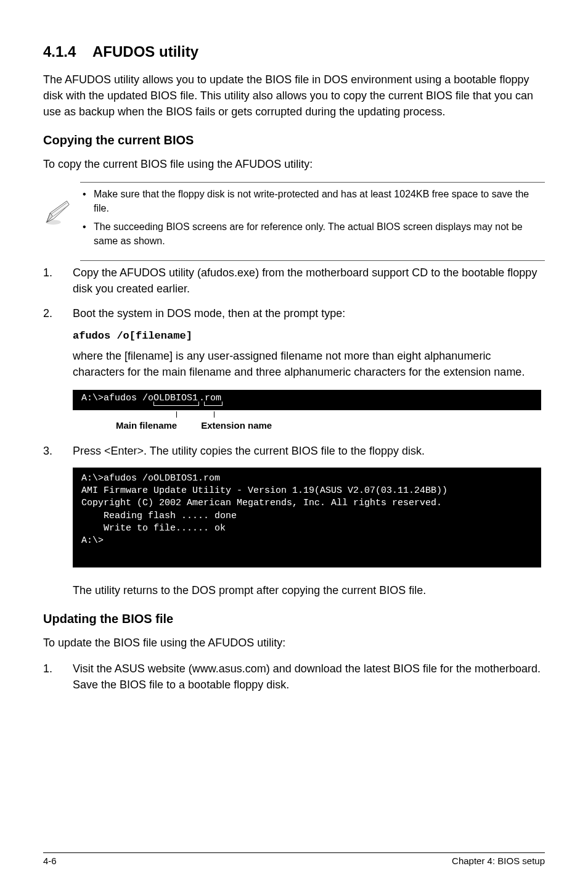 This screenshot has height=887, width=588. I want to click on command-code: afudos /o[filename], so click(309, 336).